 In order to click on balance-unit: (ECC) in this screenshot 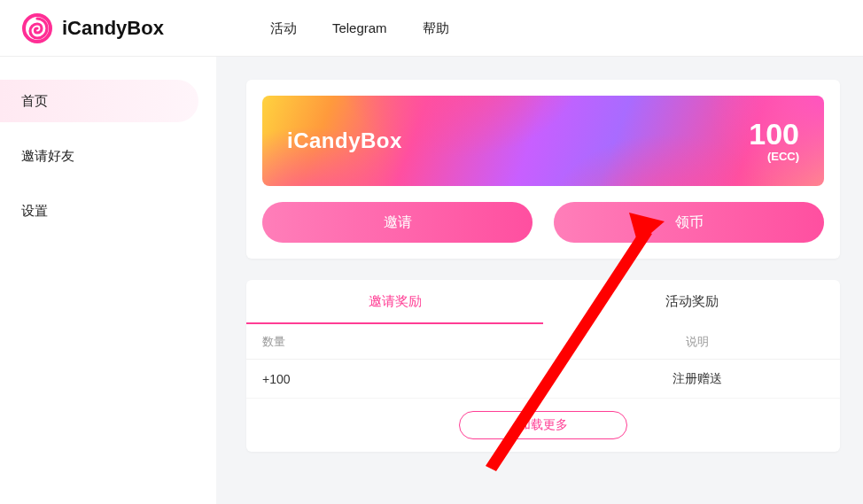, I will do `click(774, 156)`.